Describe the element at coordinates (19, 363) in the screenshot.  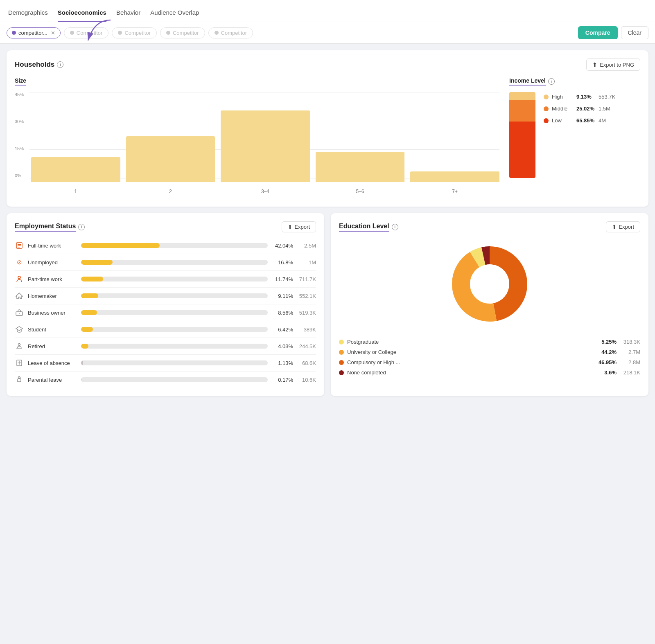
I see `leave-icon` at that location.